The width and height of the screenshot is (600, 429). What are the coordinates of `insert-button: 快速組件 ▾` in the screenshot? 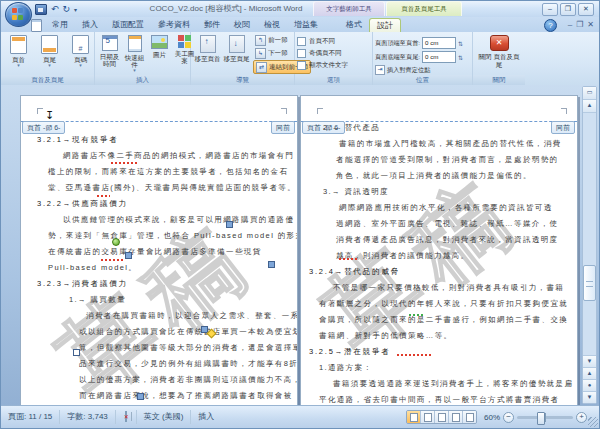 It's located at (134, 54).